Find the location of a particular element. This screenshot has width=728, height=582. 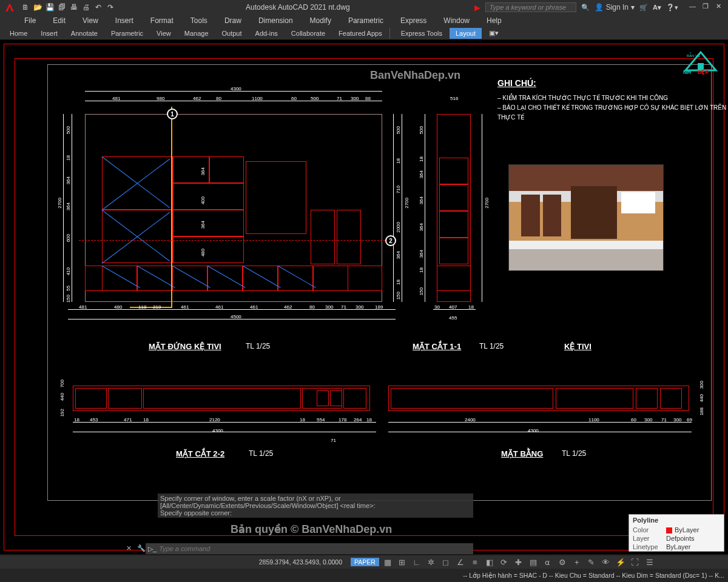

lineweight-icon: ≡ is located at coordinates (475, 562).